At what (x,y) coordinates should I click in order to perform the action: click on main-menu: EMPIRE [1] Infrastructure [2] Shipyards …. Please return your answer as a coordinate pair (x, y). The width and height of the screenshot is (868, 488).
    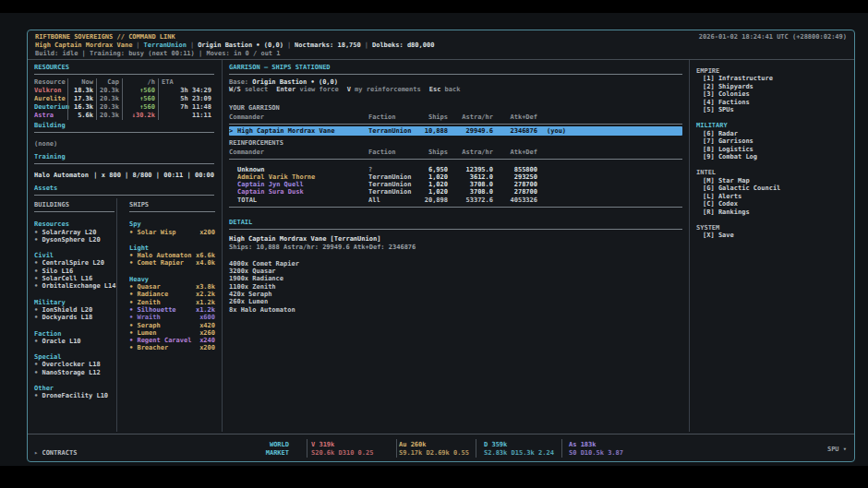
    Looking at the image, I should click on (772, 245).